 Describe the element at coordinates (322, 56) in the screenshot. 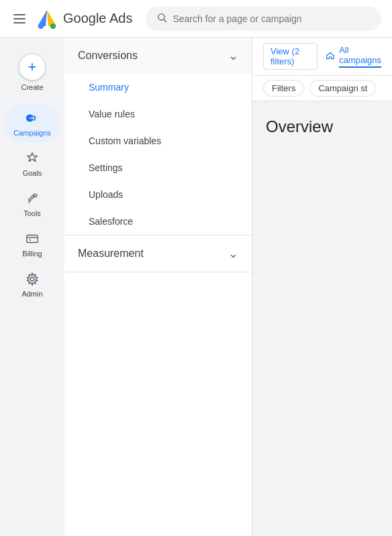

I see `content-top-bar: View (2 filters) All campaigns` at that location.